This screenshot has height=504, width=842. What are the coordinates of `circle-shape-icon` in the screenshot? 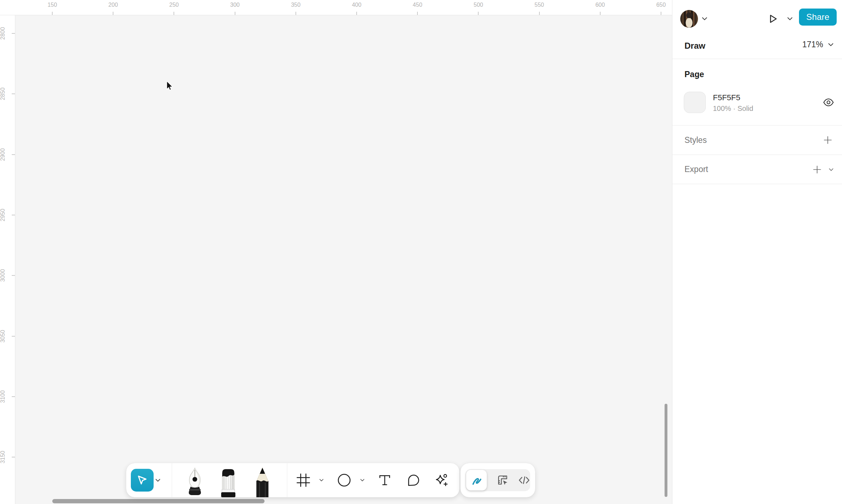 It's located at (344, 480).